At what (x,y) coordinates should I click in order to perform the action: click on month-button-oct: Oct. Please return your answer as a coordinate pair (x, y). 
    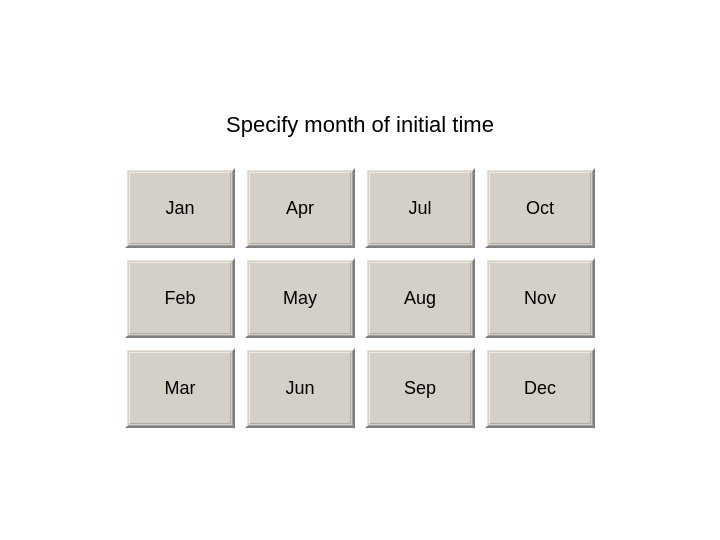
    Looking at the image, I should click on (540, 208).